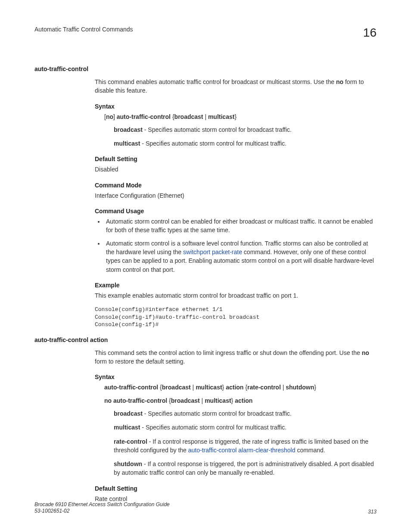  Describe the element at coordinates (310, 450) in the screenshot. I see `text: command.` at that location.